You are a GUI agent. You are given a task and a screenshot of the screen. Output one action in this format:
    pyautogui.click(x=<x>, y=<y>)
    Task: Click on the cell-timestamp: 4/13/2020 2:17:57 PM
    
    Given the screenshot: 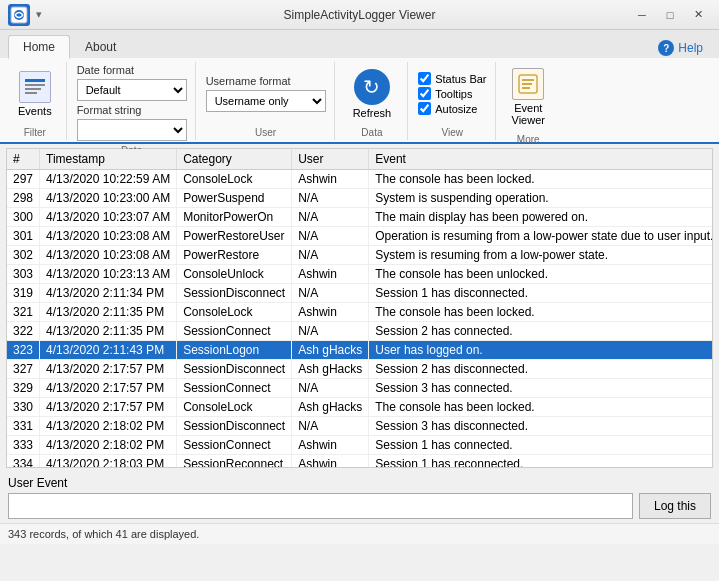 What is the action you would take?
    pyautogui.click(x=108, y=388)
    